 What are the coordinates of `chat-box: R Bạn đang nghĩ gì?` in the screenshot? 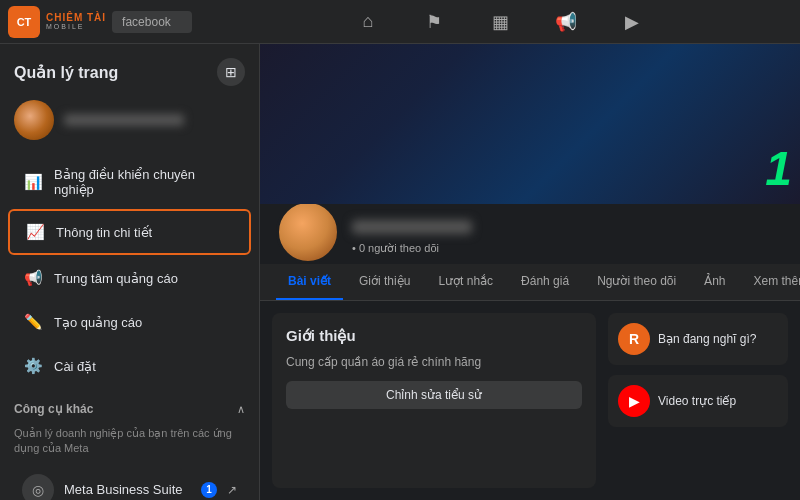 It's located at (698, 339).